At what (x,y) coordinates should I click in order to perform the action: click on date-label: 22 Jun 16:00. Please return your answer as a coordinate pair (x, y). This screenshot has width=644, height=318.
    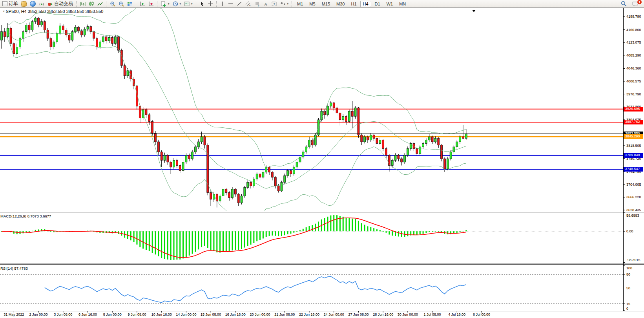
    Looking at the image, I should click on (309, 314).